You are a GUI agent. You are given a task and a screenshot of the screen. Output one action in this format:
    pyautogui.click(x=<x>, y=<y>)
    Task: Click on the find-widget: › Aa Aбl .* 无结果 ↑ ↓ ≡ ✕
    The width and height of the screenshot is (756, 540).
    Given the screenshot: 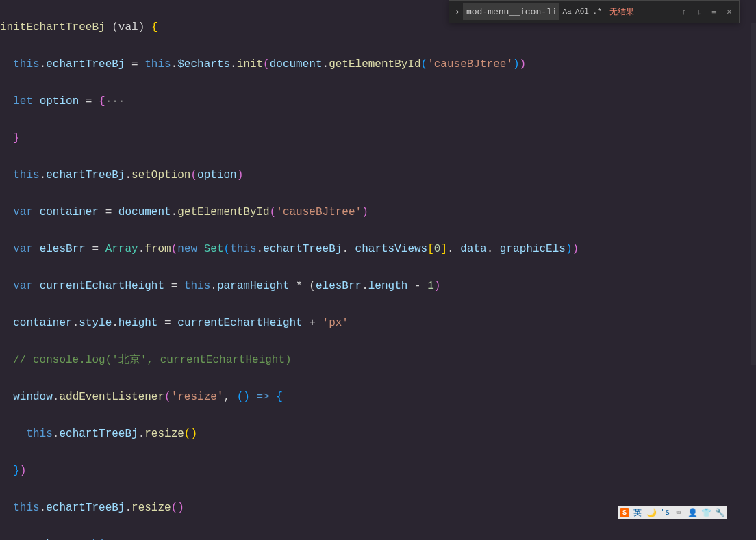 What is the action you would take?
    pyautogui.click(x=594, y=12)
    